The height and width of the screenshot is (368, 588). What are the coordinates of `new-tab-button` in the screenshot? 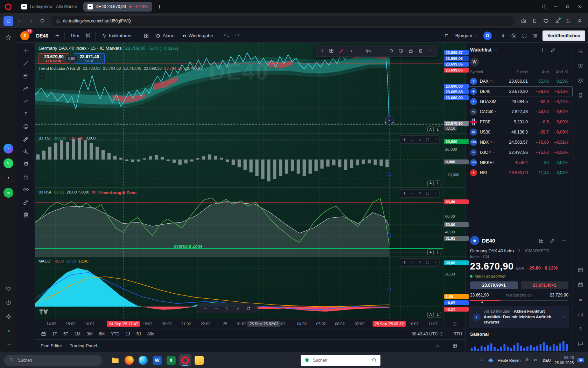 It's located at (159, 7).